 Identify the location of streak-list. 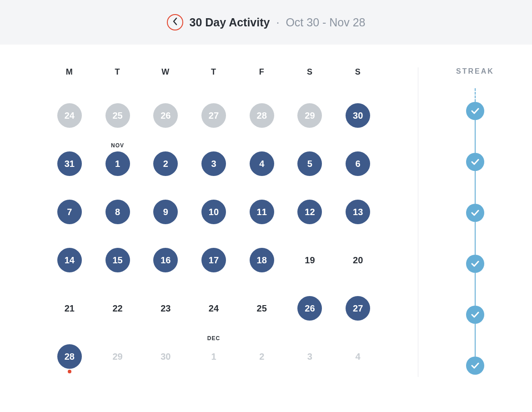
(475, 231).